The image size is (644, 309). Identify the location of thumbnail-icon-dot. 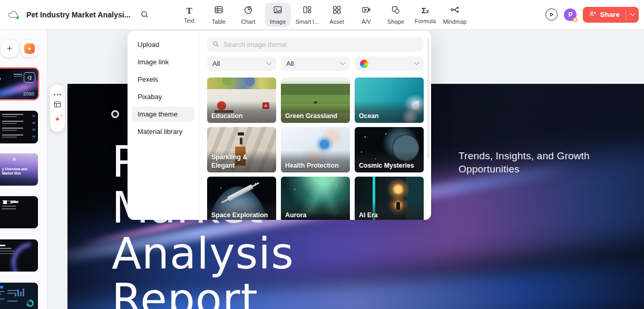
(14, 159).